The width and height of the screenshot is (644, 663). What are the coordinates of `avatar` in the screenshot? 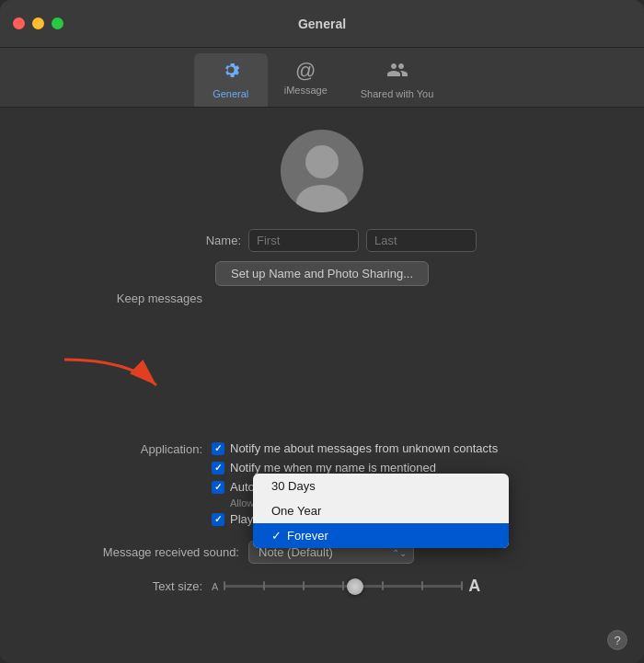 It's located at (322, 171).